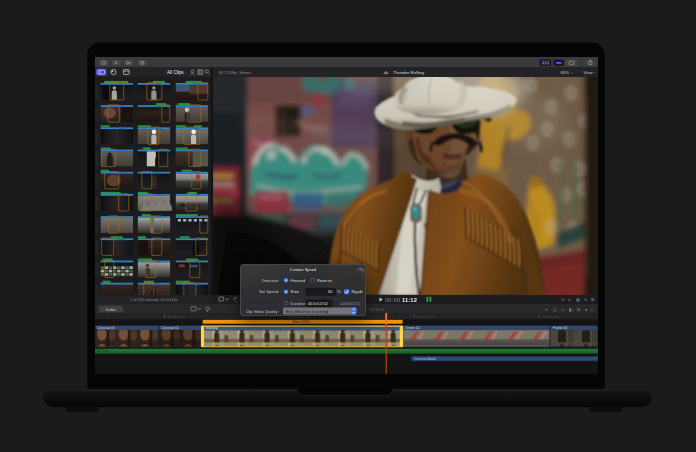 This screenshot has width=696, height=452. Describe the element at coordinates (176, 72) in the screenshot. I see `svg-text: All Clips` at that location.